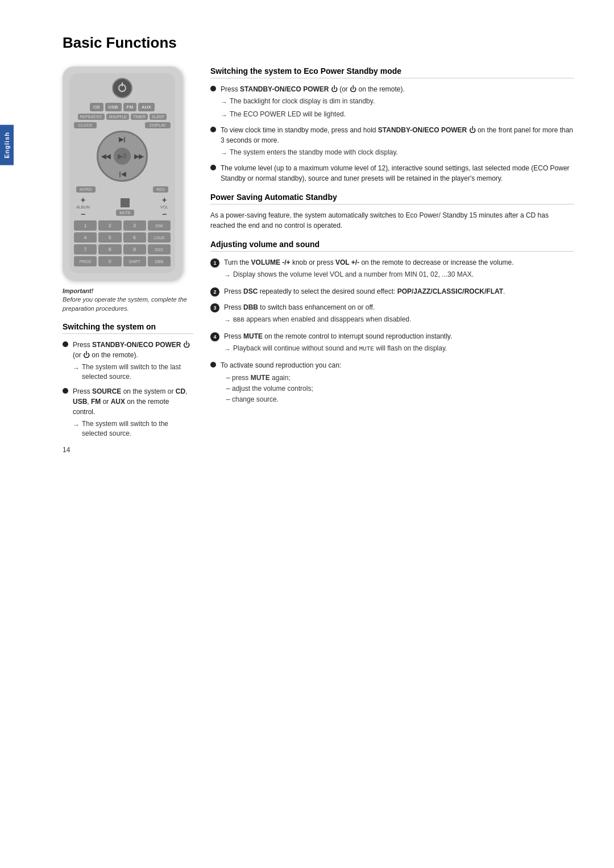 The width and height of the screenshot is (614, 868). I want to click on vol-arrow-3: → BBB appears when enabled and disappear…, so click(317, 320).